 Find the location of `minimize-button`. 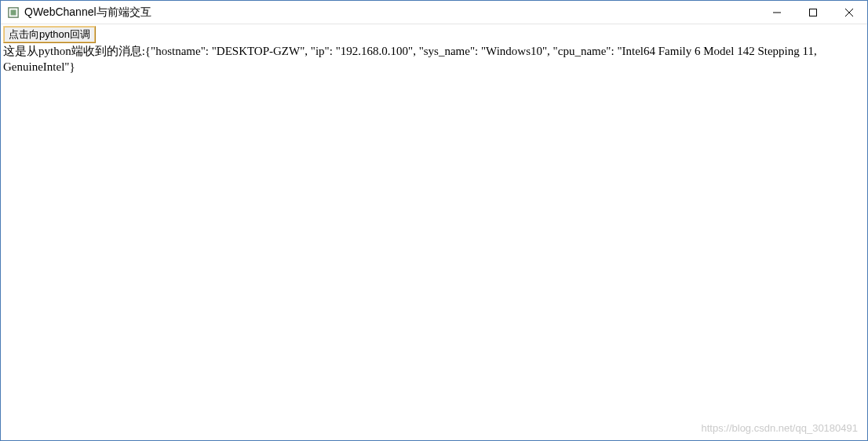

minimize-button is located at coordinates (777, 13).